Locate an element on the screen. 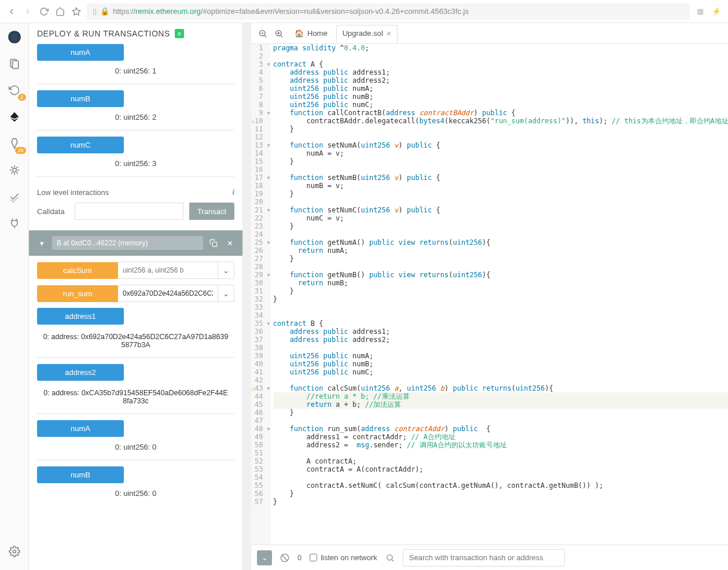 This screenshot has width=728, height=570. deploy-icon is located at coordinates (14, 117).